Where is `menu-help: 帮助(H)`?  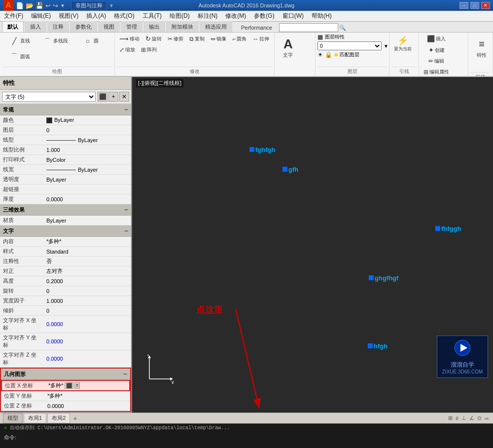 menu-help: 帮助(H) is located at coordinates (321, 16).